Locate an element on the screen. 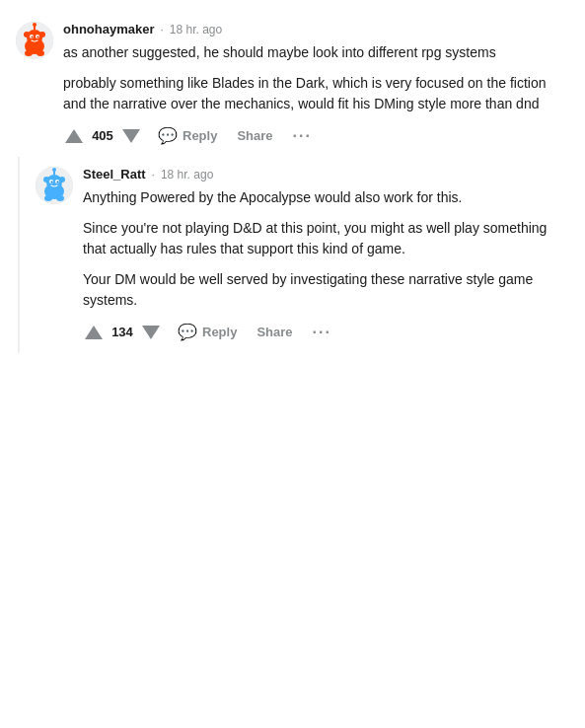 The height and width of the screenshot is (728, 585). comment-header-2: Steel_Ratt · 18 hr. ago is located at coordinates (326, 174).